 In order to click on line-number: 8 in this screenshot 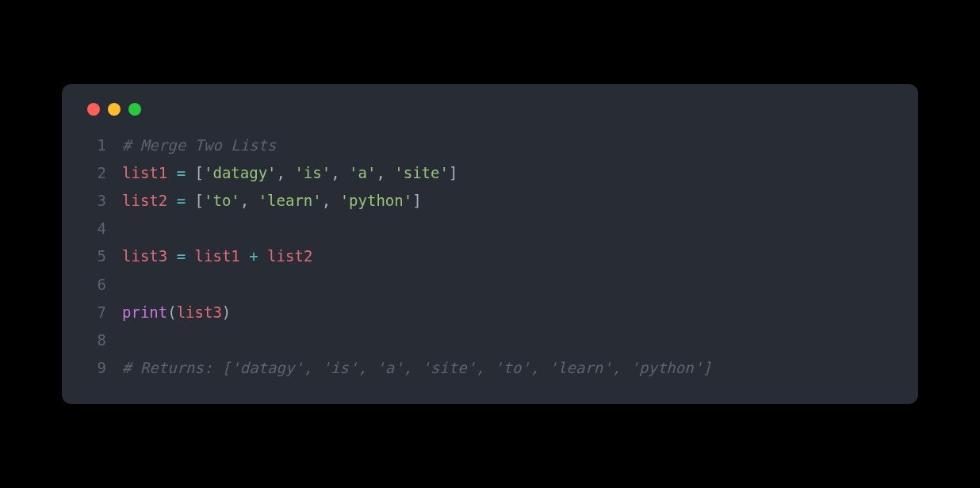, I will do `click(95, 341)`.